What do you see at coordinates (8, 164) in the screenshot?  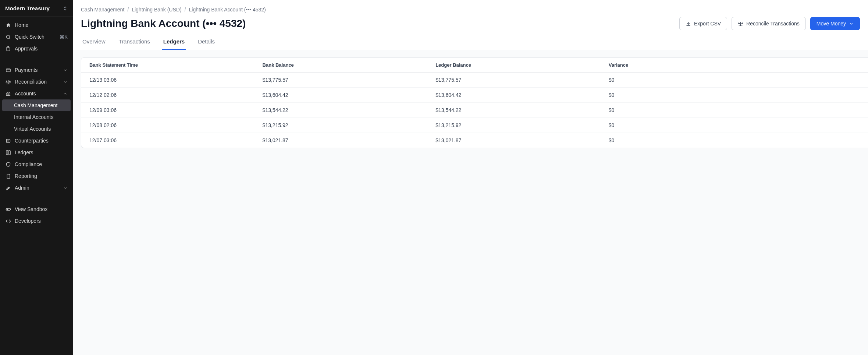 I see `shield-icon` at bounding box center [8, 164].